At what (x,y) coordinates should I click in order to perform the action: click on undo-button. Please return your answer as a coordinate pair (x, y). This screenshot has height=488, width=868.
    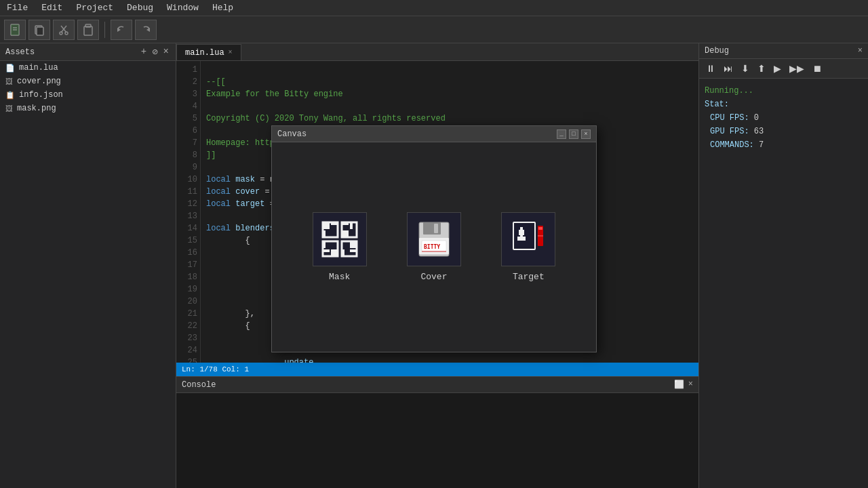
    Looking at the image, I should click on (121, 30).